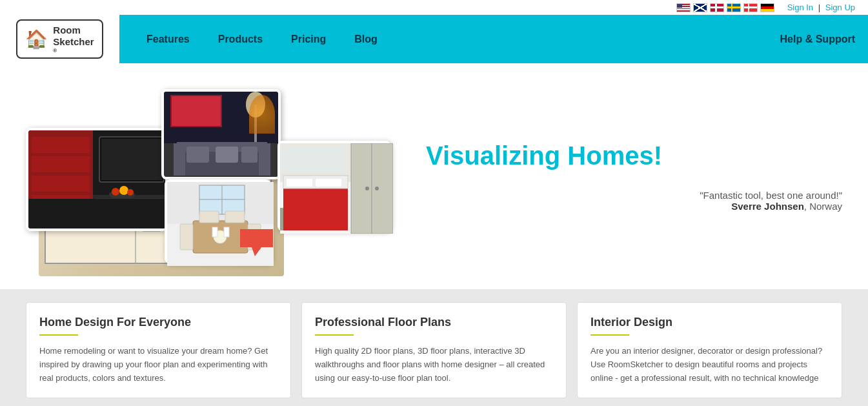  Describe the element at coordinates (308, 39) in the screenshot. I see `nav-pricing: Pricing` at that location.